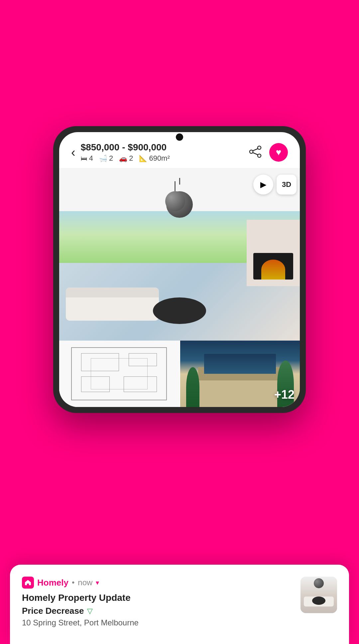 The width and height of the screenshot is (359, 644). What do you see at coordinates (273, 253) in the screenshot?
I see `fireplace` at bounding box center [273, 253].